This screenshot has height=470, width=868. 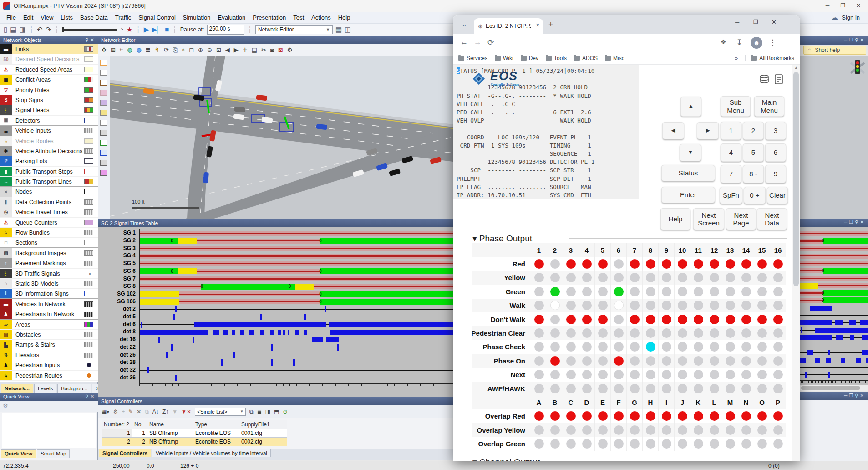 I want to click on browser-close-icon: ✕, so click(x=774, y=22).